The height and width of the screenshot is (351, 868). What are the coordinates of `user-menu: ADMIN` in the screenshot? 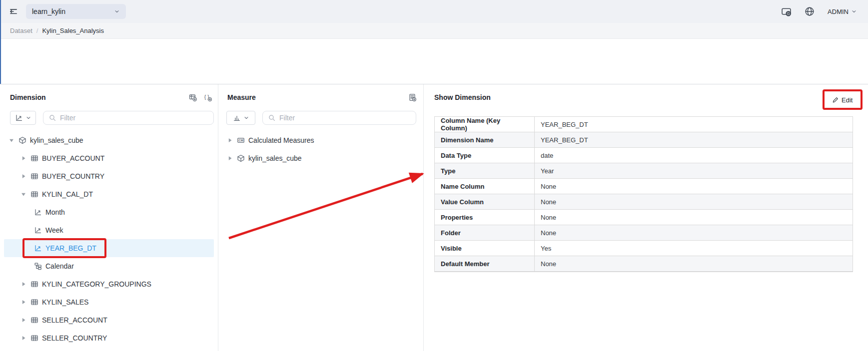 It's located at (843, 12).